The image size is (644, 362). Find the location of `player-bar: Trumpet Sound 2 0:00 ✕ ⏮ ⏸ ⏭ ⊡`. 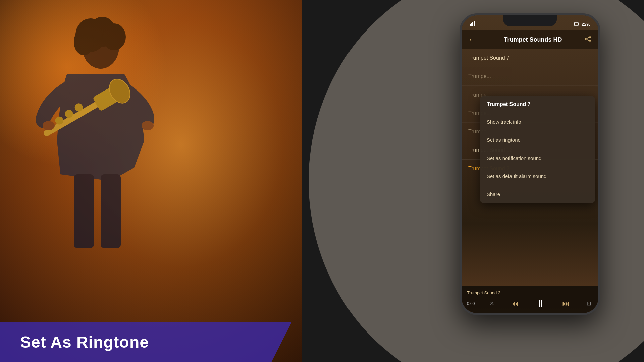

player-bar: Trumpet Sound 2 0:00 ✕ ⏮ ⏸ ⏭ ⊡ is located at coordinates (530, 300).